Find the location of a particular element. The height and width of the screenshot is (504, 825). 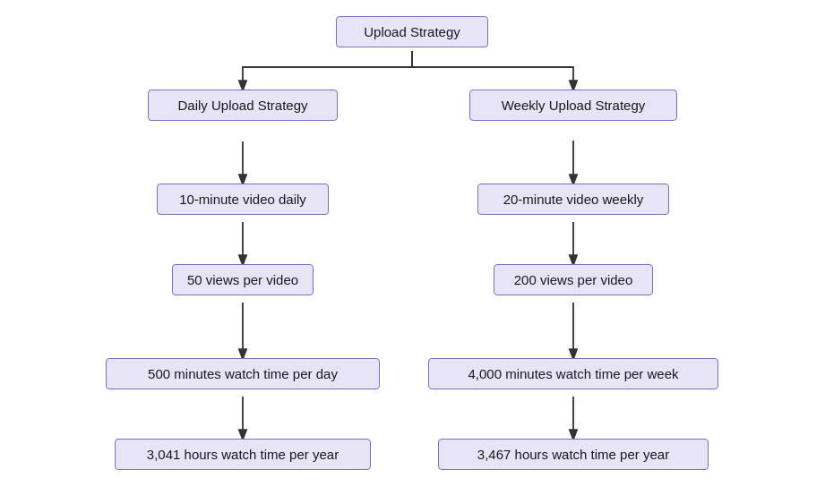

weekly-strategy-node: Weekly Upload Strategy is located at coordinates (573, 106).